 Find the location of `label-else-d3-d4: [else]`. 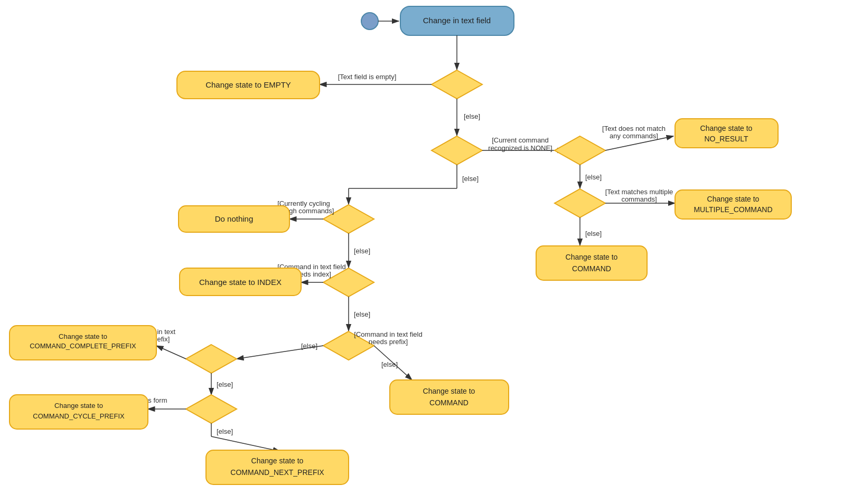

label-else-d3-d4: [else] is located at coordinates (594, 177).